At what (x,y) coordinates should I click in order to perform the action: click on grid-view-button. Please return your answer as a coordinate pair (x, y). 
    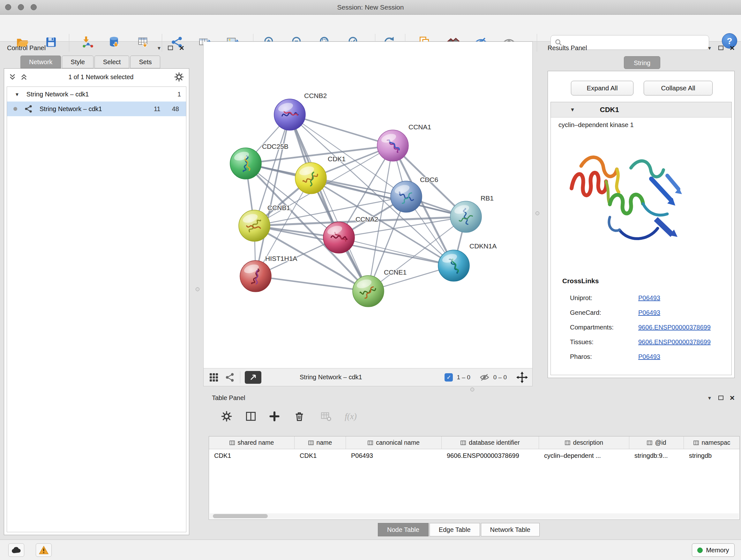
    Looking at the image, I should click on (214, 377).